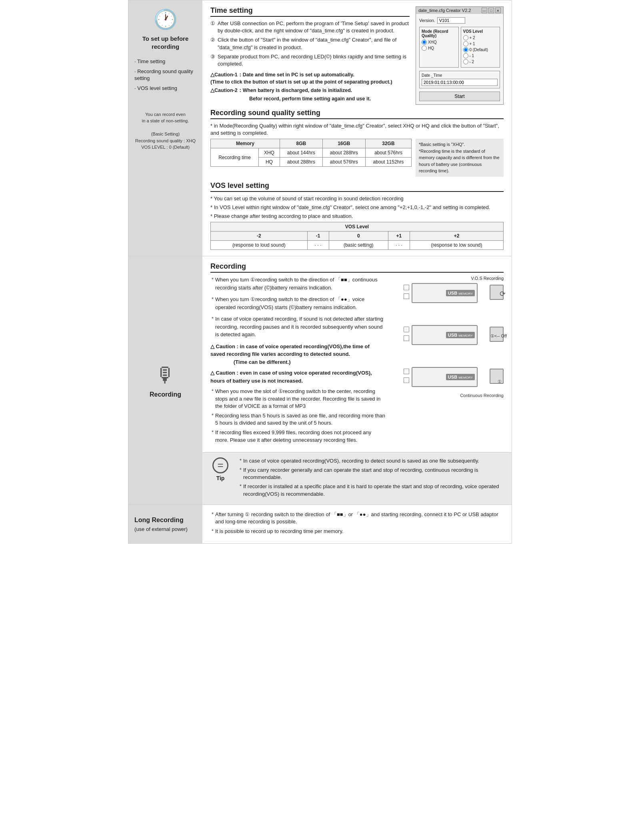 This screenshot has height=840, width=640. What do you see at coordinates (357, 227) in the screenshot?
I see `vos-header: VOS Level` at bounding box center [357, 227].